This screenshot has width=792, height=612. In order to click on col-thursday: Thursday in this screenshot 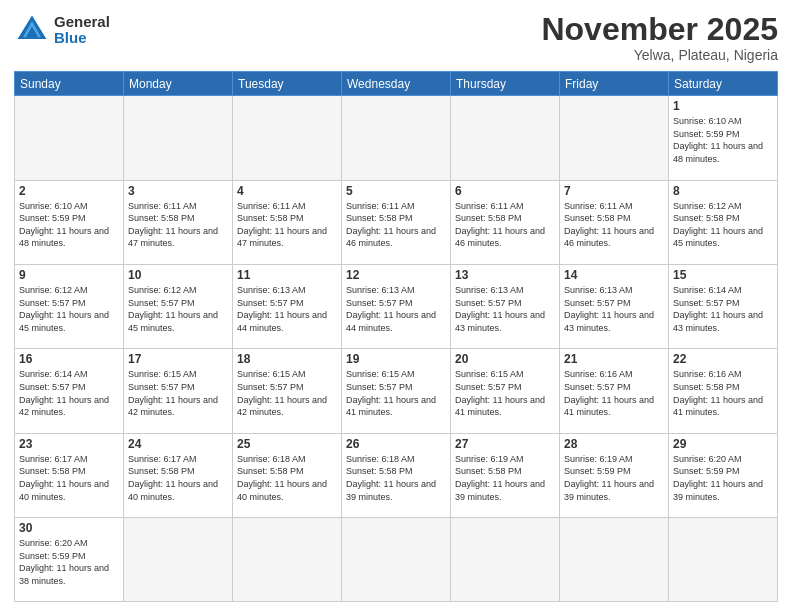, I will do `click(506, 84)`.